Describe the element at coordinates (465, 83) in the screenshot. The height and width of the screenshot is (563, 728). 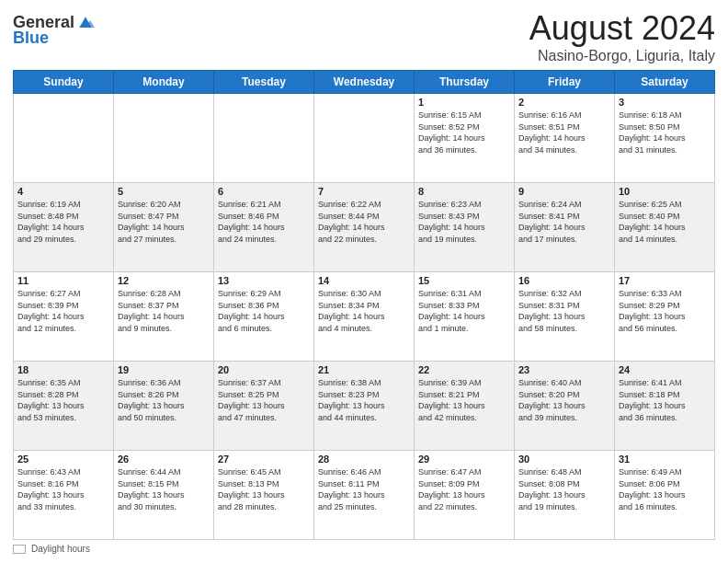
I see `weekday-header-thursday: Thursday` at that location.